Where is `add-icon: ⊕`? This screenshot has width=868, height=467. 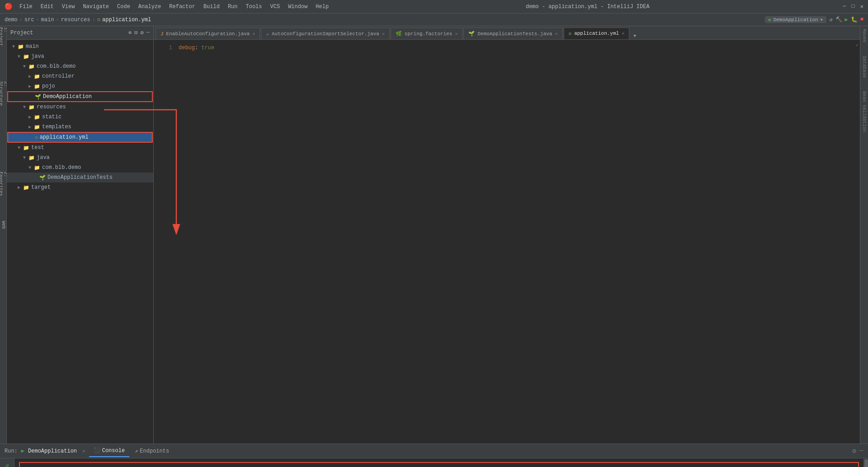
add-icon: ⊕ is located at coordinates (130, 33).